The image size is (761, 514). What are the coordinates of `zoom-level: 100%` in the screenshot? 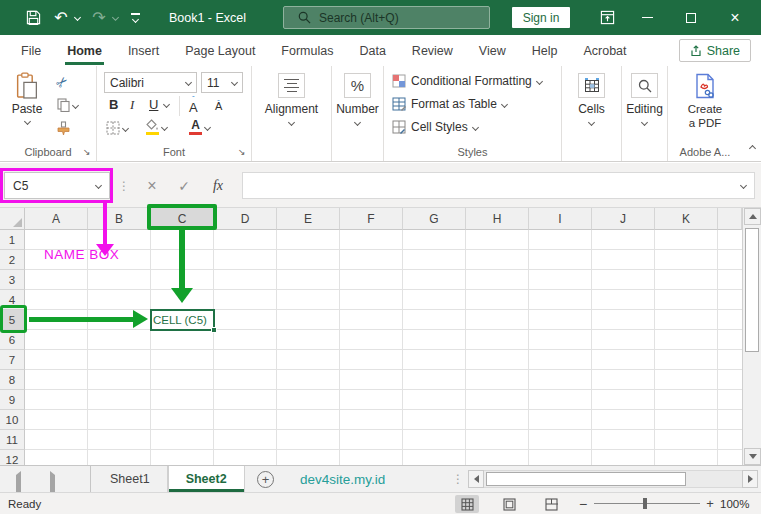 It's located at (734, 504).